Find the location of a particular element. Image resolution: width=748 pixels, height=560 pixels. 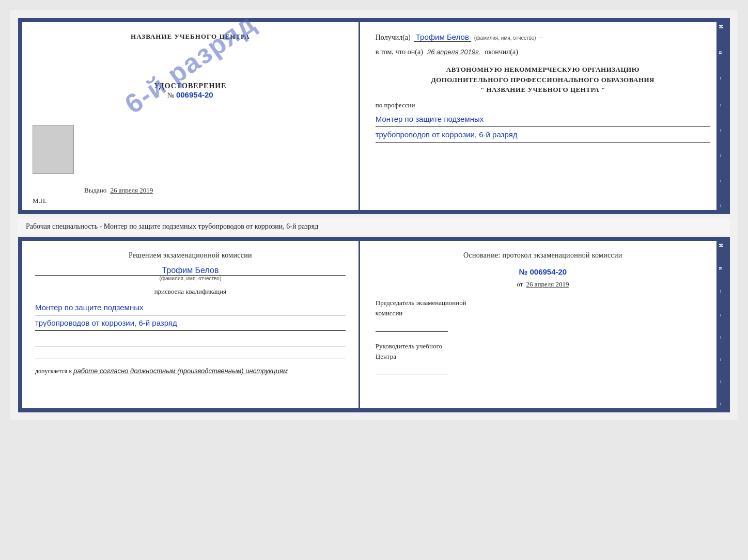

deco-letter-dash2-b: – is located at coordinates (721, 338).